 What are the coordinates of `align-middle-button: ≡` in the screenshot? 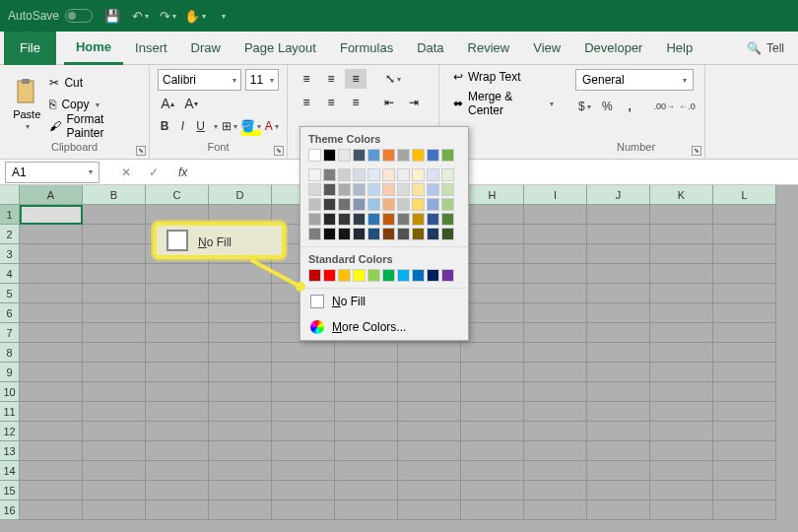 It's located at (331, 79).